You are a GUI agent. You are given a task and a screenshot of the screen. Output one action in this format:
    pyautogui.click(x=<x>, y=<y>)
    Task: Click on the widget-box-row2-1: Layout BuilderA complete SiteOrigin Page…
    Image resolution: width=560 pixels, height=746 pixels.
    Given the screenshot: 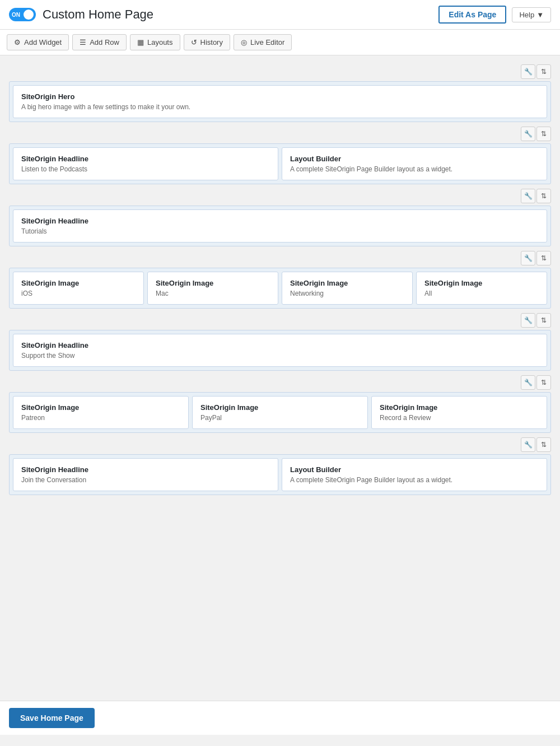 What is the action you would take?
    pyautogui.click(x=414, y=164)
    